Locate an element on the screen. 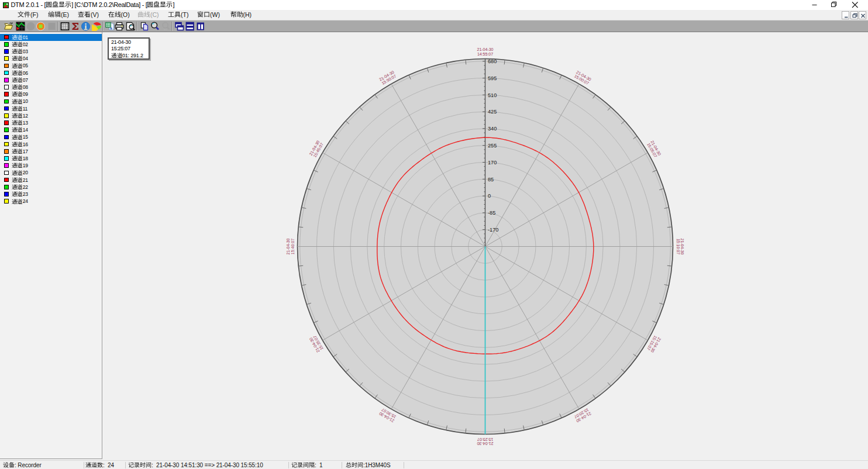  svg-text: -170 is located at coordinates (493, 230).